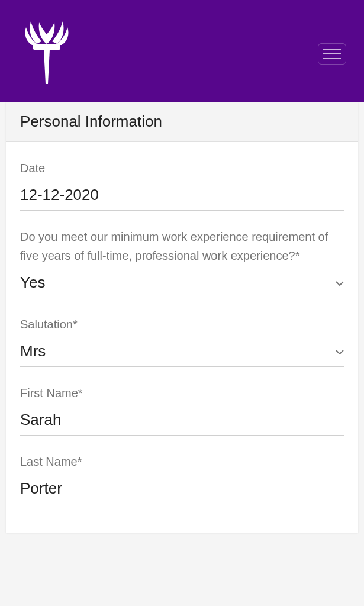 The width and height of the screenshot is (364, 606). What do you see at coordinates (182, 354) in the screenshot?
I see `salutation-select: Mrs` at bounding box center [182, 354].